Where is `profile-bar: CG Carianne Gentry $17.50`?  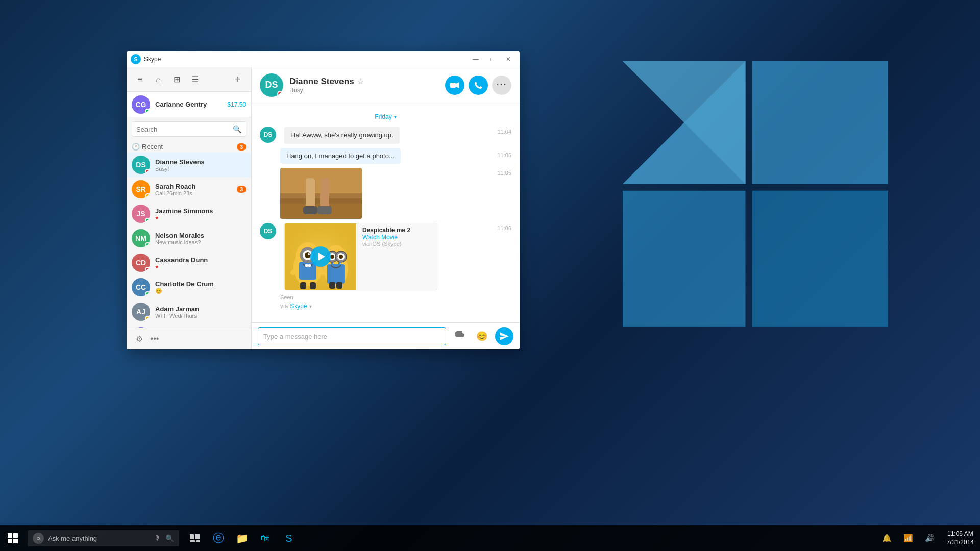
profile-bar: CG Carianne Gentry $17.50 is located at coordinates (189, 105).